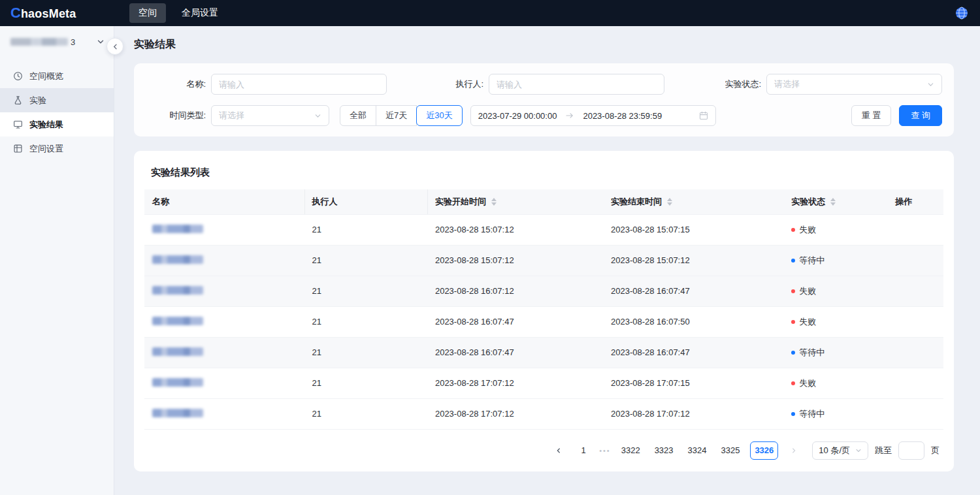 This screenshot has width=980, height=495. Describe the element at coordinates (38, 101) in the screenshot. I see `sidebar-item-label: 实验` at that location.